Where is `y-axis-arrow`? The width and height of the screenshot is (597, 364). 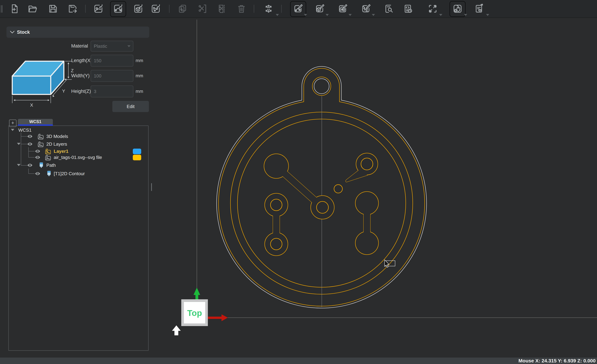
y-axis-arrow is located at coordinates (197, 293).